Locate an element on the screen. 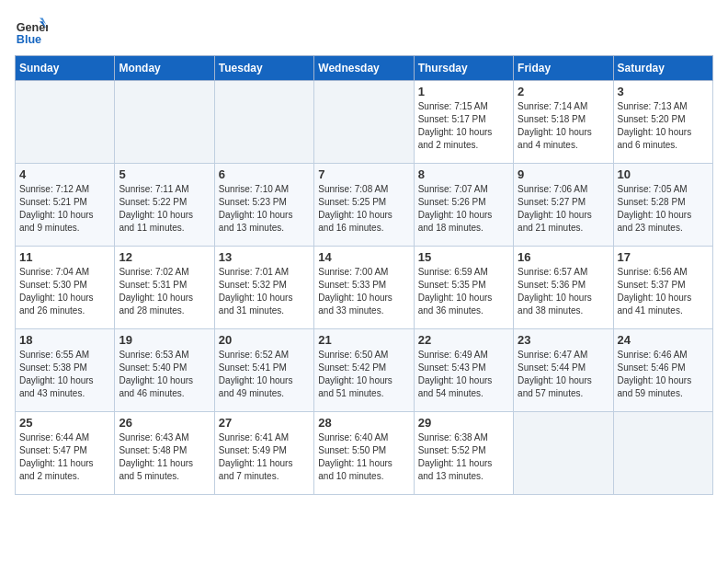  calendar-week-1: 1Sunrise: 7:15 AM Sunset: 5:17 PM Daylig… is located at coordinates (364, 122).